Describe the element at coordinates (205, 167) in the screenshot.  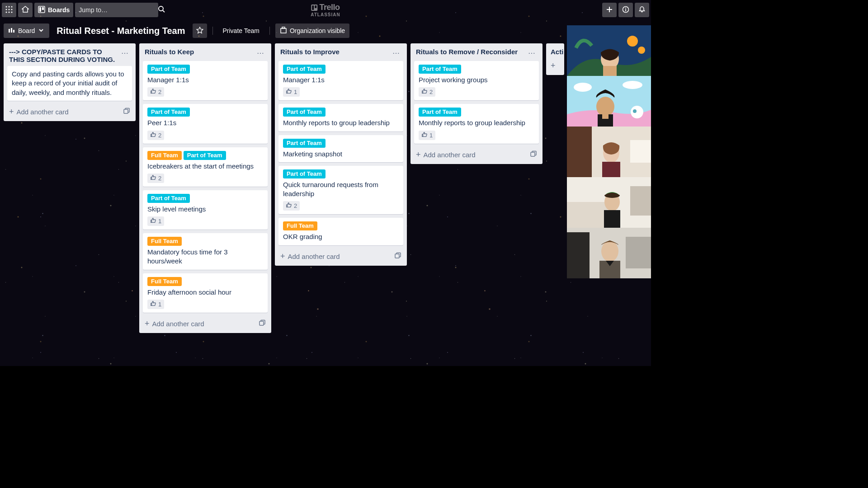
I see `card: Full TeamPart of TeamIcebreakers at the …` at that location.